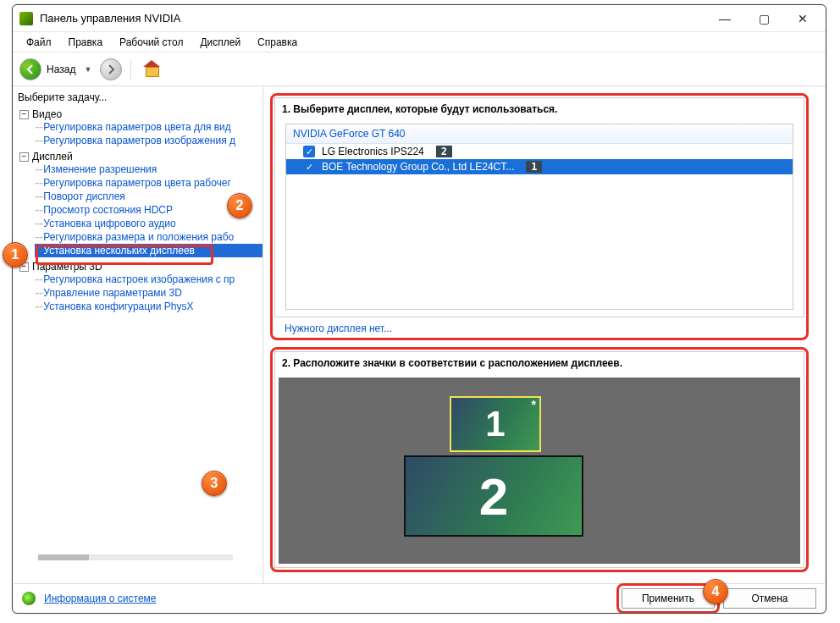 This screenshot has width=840, height=623. What do you see at coordinates (108, 210) in the screenshot?
I see `sidebar-item-label: Просмотр состояния HDCP` at bounding box center [108, 210].